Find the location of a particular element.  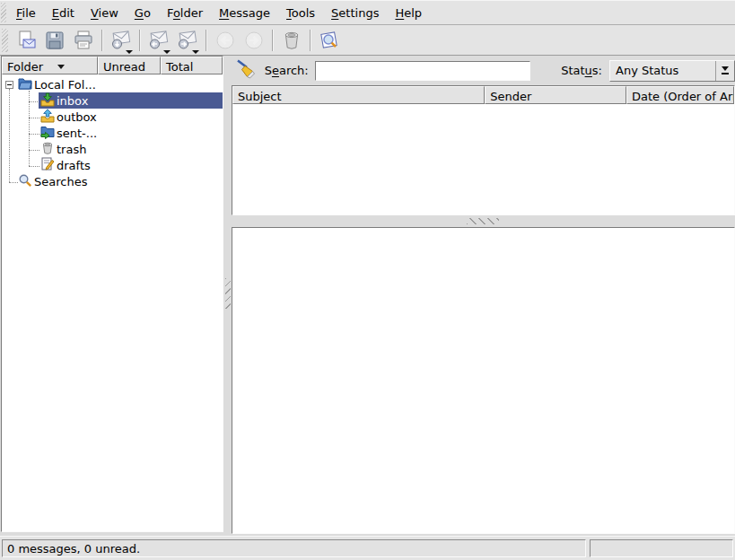

forward-nav-button is located at coordinates (254, 40).